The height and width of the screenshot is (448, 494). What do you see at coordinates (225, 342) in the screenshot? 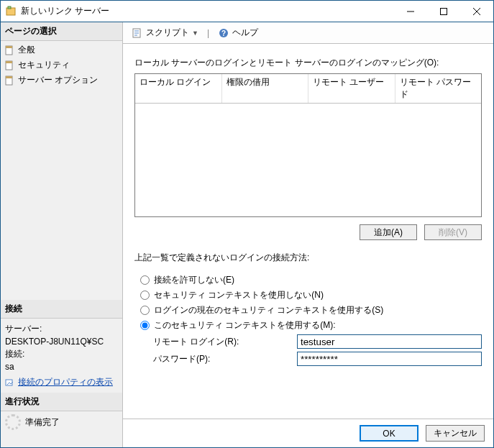
I see `remote-login-label: リモート ログイン(R):` at bounding box center [225, 342].